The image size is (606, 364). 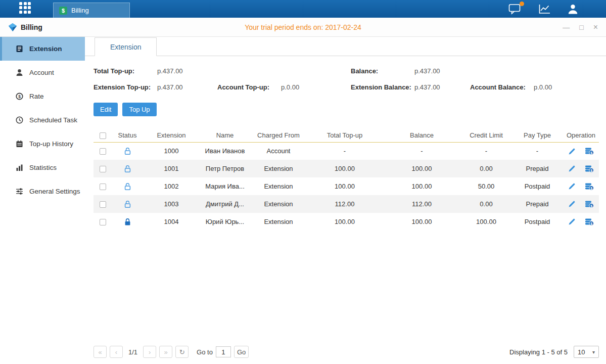 What do you see at coordinates (346, 186) in the screenshot?
I see `table-row: 1002 Мария Ива... Extension 100.00 100.0…` at bounding box center [346, 186].